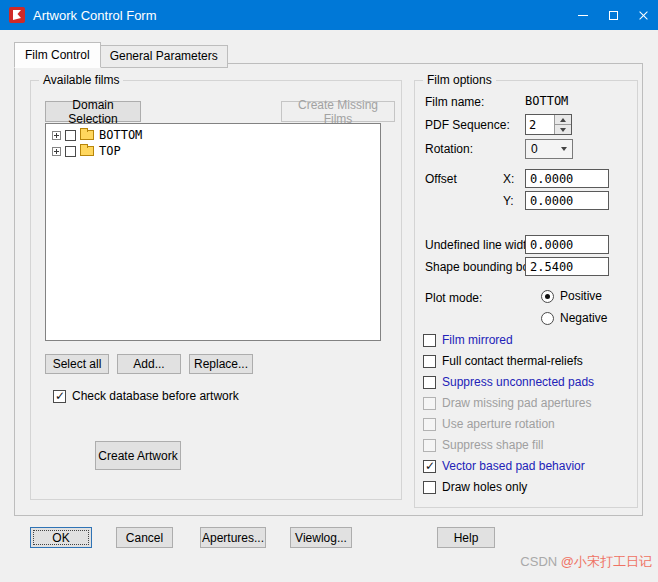 The image size is (658, 582). I want to click on checkbox-vector-based-pad-behavior: Vector based pad behavior, so click(504, 466).